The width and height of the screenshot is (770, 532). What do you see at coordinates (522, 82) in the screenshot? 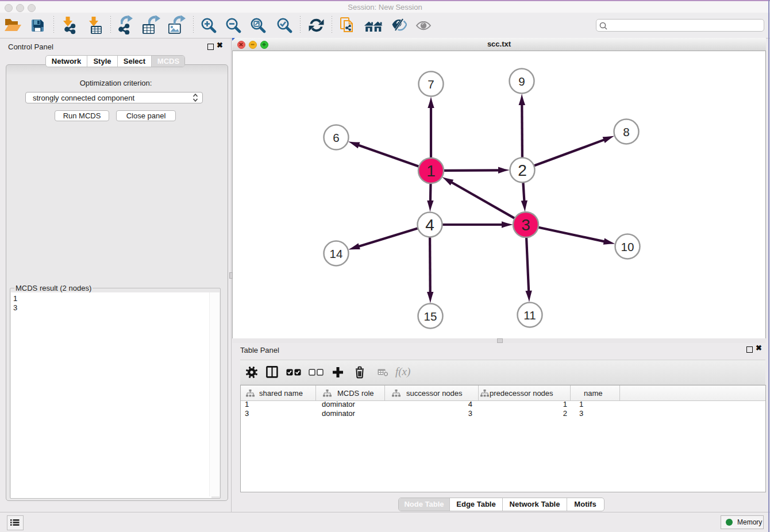
I see `svg-text: 9` at bounding box center [522, 82].